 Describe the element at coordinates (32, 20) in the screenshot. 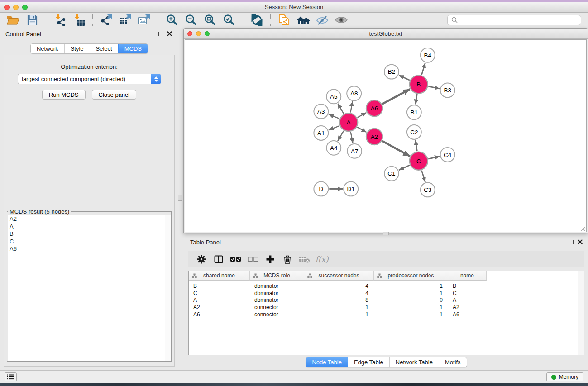

I see `save-session-icon` at that location.